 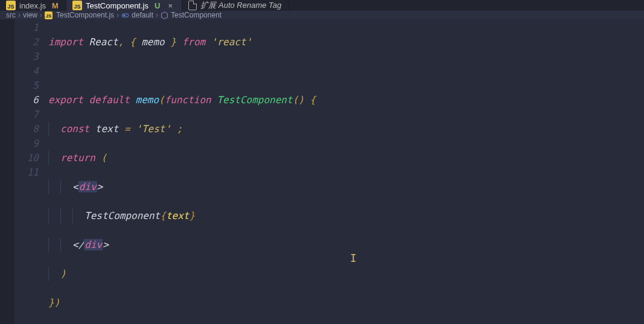 I want to click on line-number: 3, so click(x=27, y=57).